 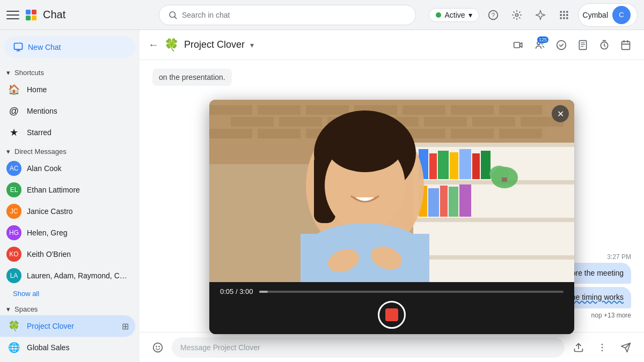 I want to click on app-title: Chat, so click(x=54, y=15).